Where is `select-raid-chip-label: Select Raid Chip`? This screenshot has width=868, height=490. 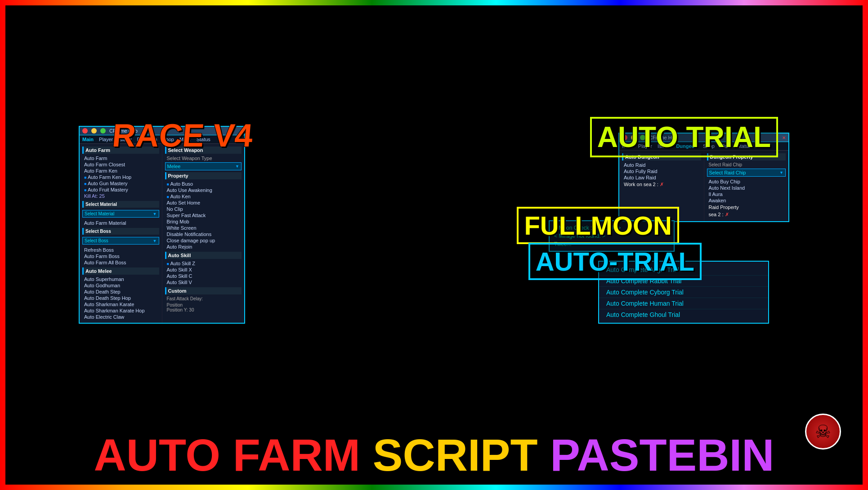 select-raid-chip-label: Select Raid Chip is located at coordinates (747, 165).